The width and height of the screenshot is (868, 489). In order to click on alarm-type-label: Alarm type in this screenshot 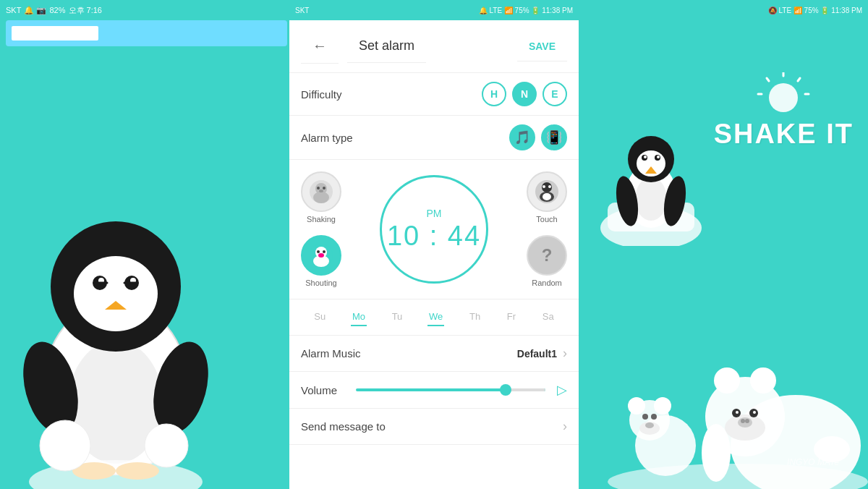, I will do `click(327, 137)`.